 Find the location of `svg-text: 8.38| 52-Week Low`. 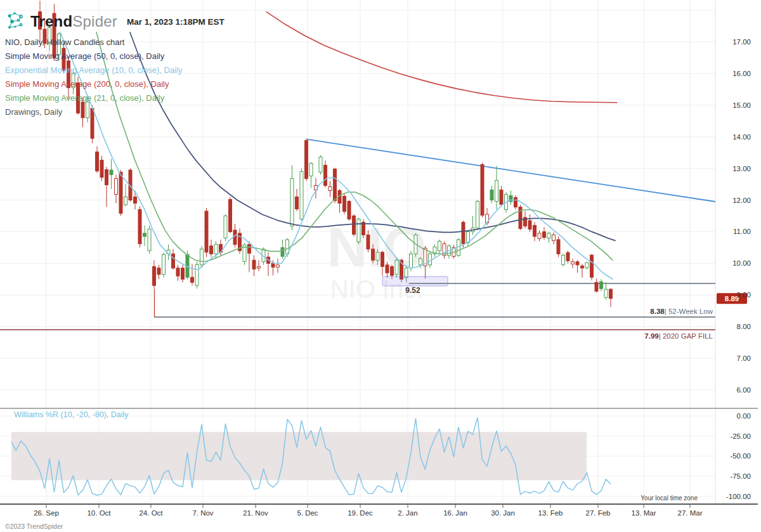

svg-text: 8.38| 52-Week Low is located at coordinates (681, 311).